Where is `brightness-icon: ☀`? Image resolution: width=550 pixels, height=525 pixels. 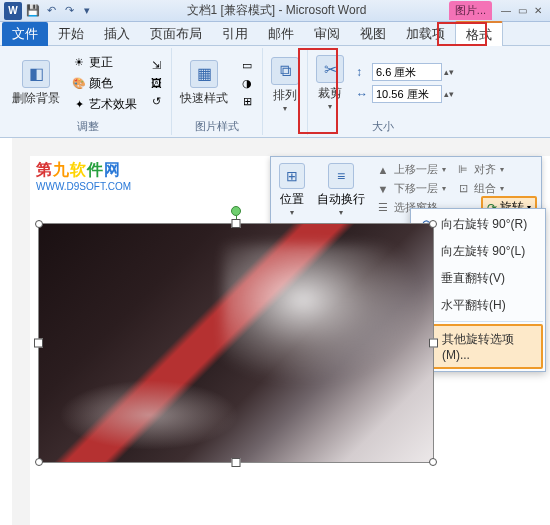
brightness-icon: ☀ is located at coordinates (79, 62).